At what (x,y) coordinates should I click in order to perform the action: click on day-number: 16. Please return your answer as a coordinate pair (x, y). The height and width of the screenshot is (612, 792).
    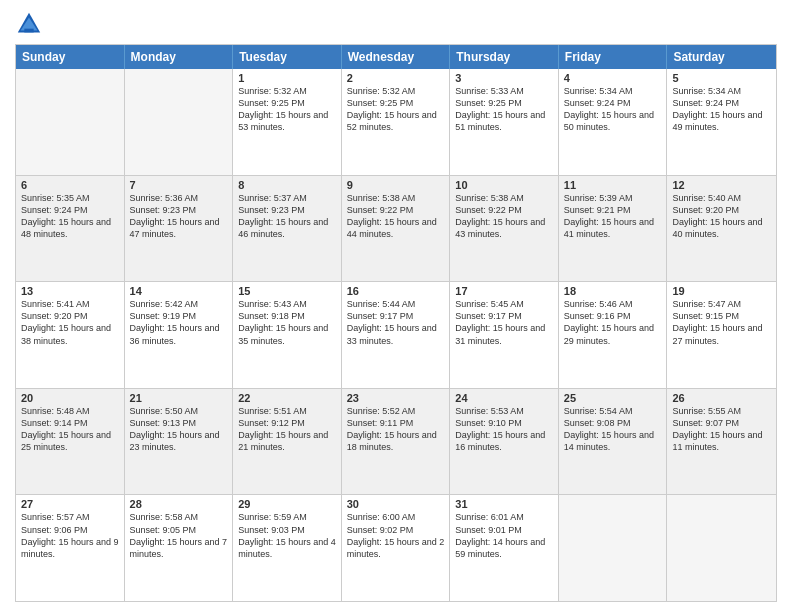
    Looking at the image, I should click on (396, 291).